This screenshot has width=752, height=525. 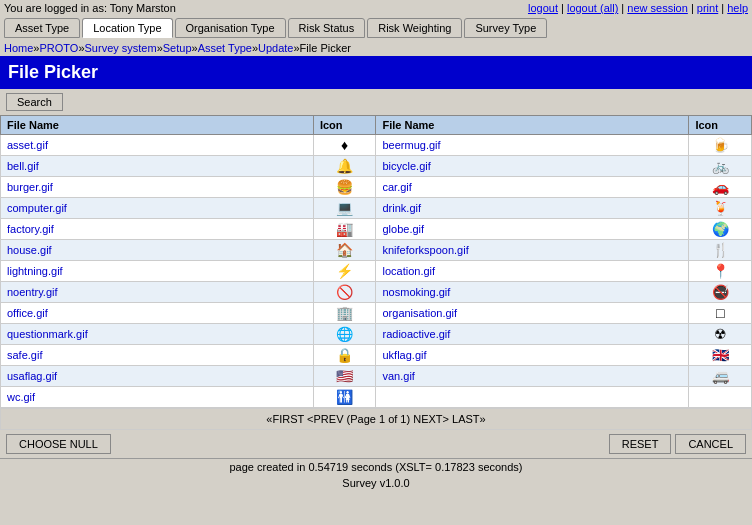 What do you see at coordinates (344, 166) in the screenshot?
I see `file-icon-left: 🔔` at bounding box center [344, 166].